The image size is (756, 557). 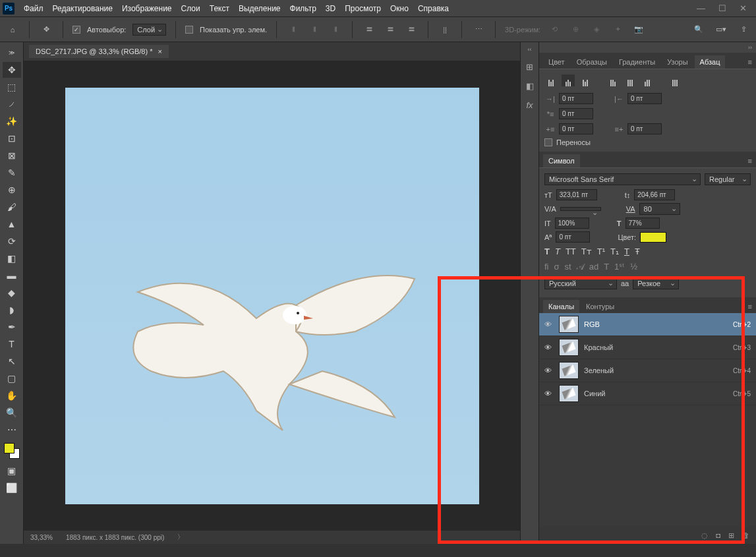 What do you see at coordinates (721, 30) in the screenshot?
I see `workspace-icon: ▭▾` at bounding box center [721, 30].